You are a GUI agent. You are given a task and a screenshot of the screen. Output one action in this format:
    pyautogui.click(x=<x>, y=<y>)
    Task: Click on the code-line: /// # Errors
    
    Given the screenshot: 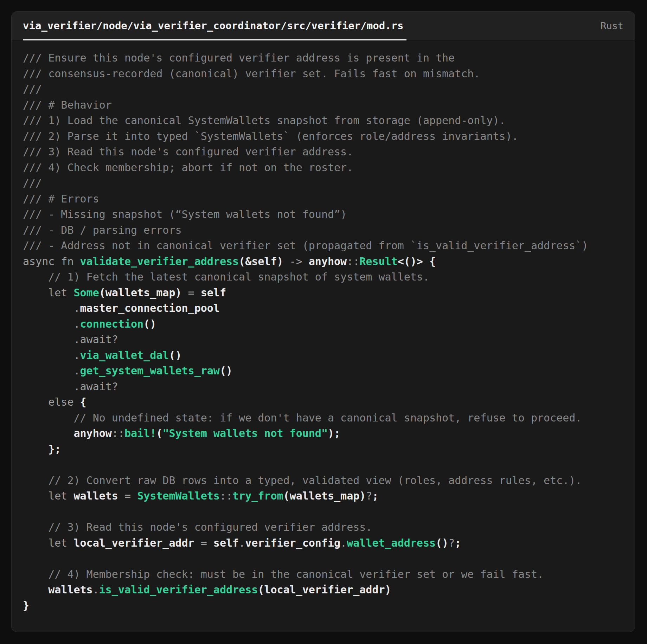 What is the action you would take?
    pyautogui.click(x=323, y=199)
    